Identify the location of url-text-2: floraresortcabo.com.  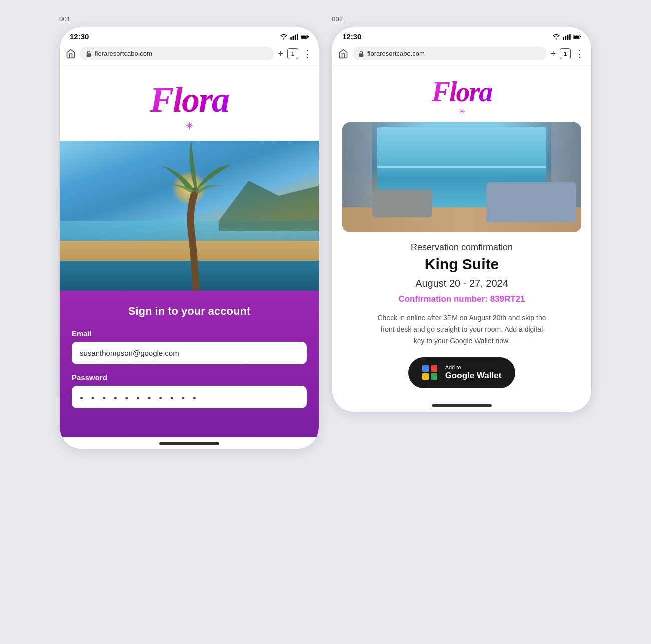
(396, 53).